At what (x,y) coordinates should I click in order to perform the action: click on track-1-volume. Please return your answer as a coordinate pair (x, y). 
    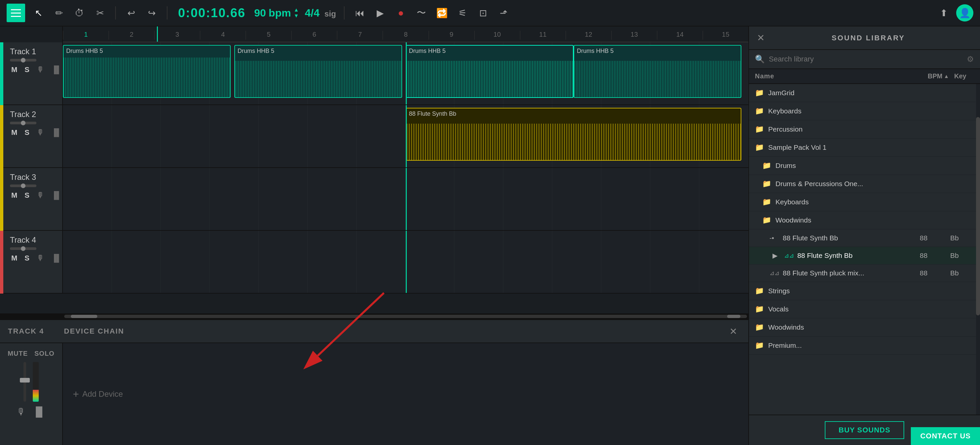
    Looking at the image, I should click on (34, 60).